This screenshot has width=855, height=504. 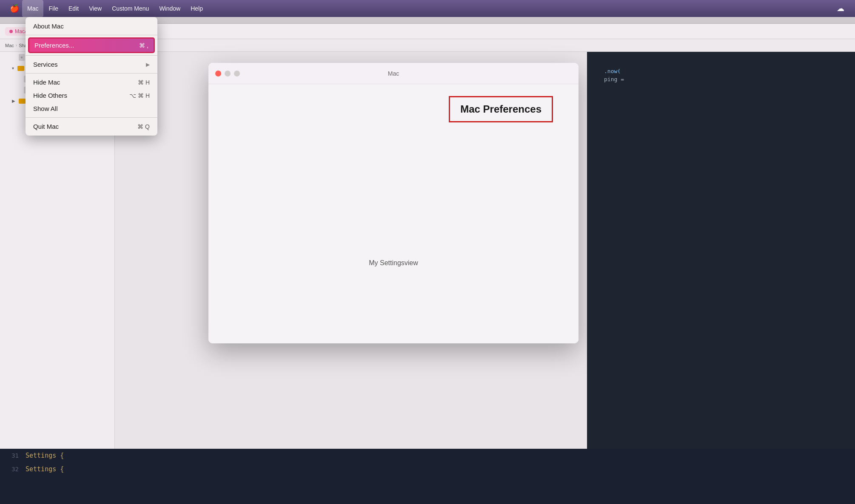 What do you see at coordinates (91, 127) in the screenshot?
I see `menu-item-quit-mac: Quit Mac ⌘ Q` at bounding box center [91, 127].